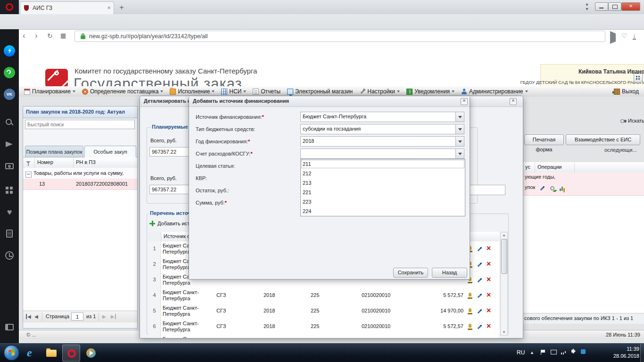 Image resolution: width=644 pixels, height=362 pixels. I want to click on show-desktop-button, so click(642, 353).